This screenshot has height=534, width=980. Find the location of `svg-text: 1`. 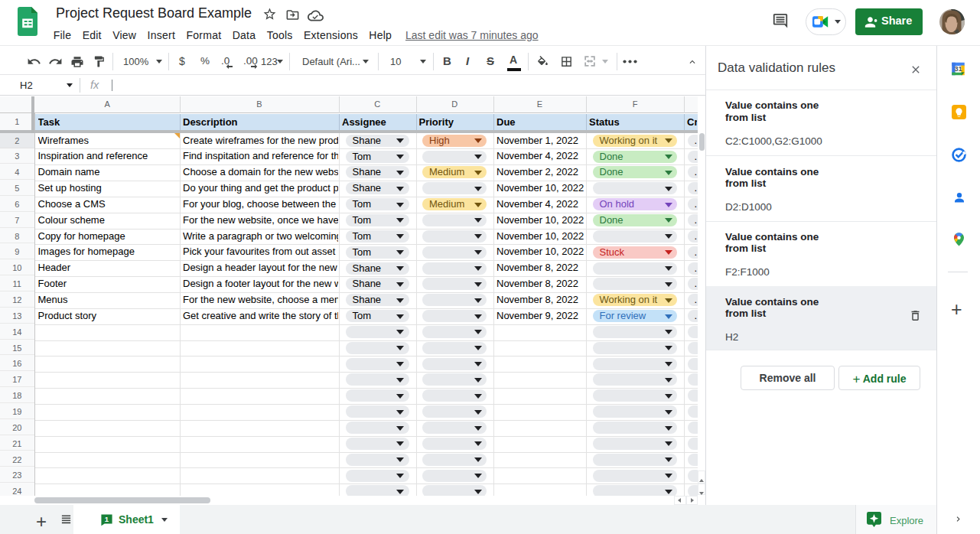

svg-text: 1 is located at coordinates (107, 519).